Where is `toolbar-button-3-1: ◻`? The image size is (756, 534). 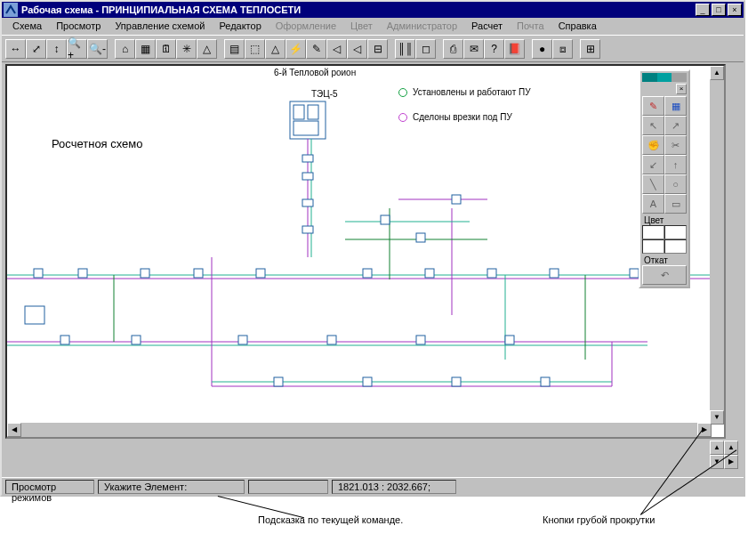
toolbar-button-3-1: ◻ is located at coordinates (425, 49).